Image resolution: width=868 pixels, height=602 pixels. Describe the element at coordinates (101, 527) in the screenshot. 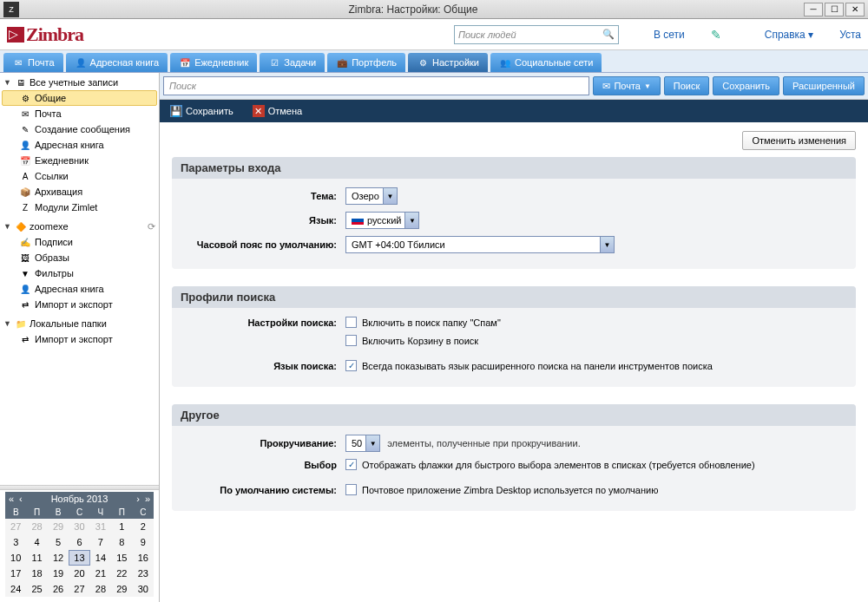

I see `cal-day: 31` at that location.